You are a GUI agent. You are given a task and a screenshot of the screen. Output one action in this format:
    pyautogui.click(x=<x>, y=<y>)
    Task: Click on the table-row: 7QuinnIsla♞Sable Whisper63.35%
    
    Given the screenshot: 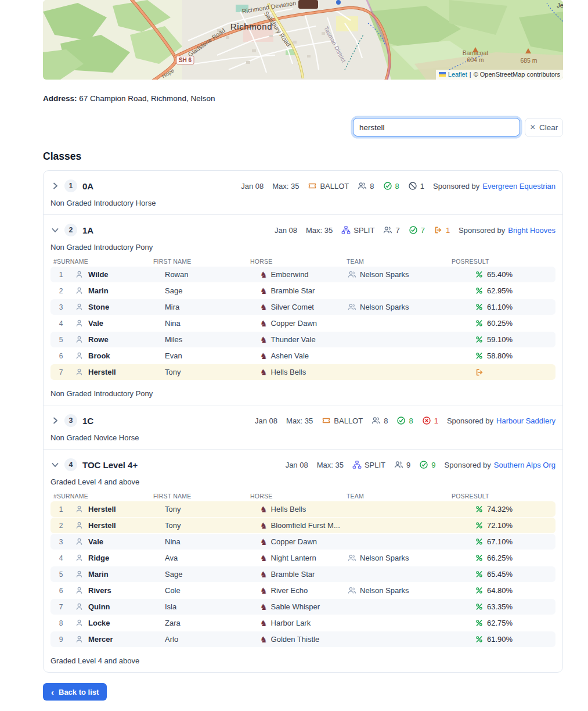 What is the action you would take?
    pyautogui.click(x=303, y=606)
    